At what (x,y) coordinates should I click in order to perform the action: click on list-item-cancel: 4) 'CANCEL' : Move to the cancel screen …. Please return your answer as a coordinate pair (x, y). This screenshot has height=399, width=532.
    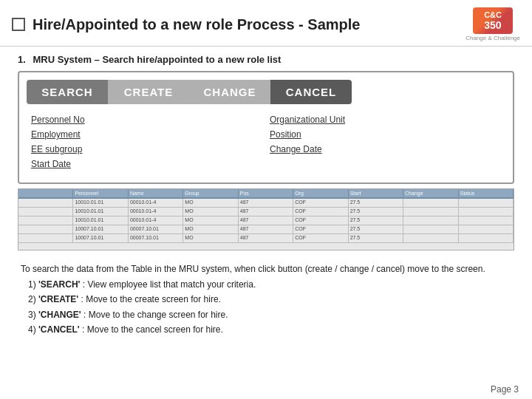
    Looking at the image, I should click on (270, 330).